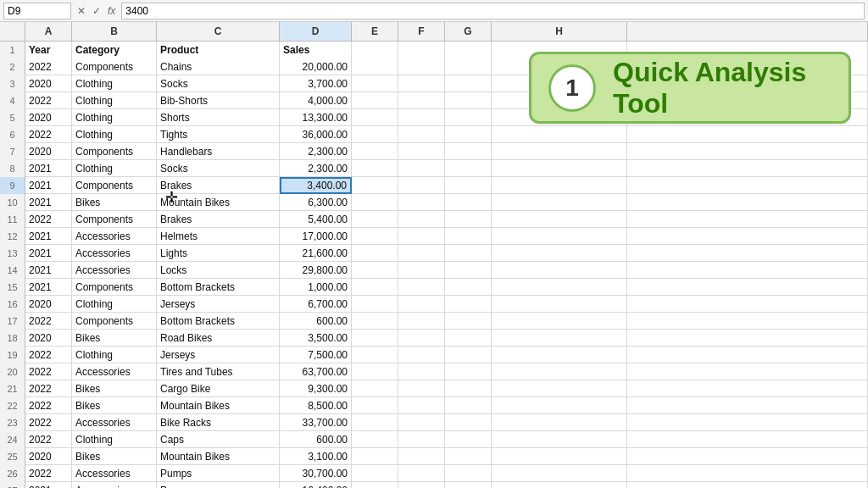  What do you see at coordinates (315, 236) in the screenshot?
I see `cell-sales: 17,000.00` at bounding box center [315, 236].